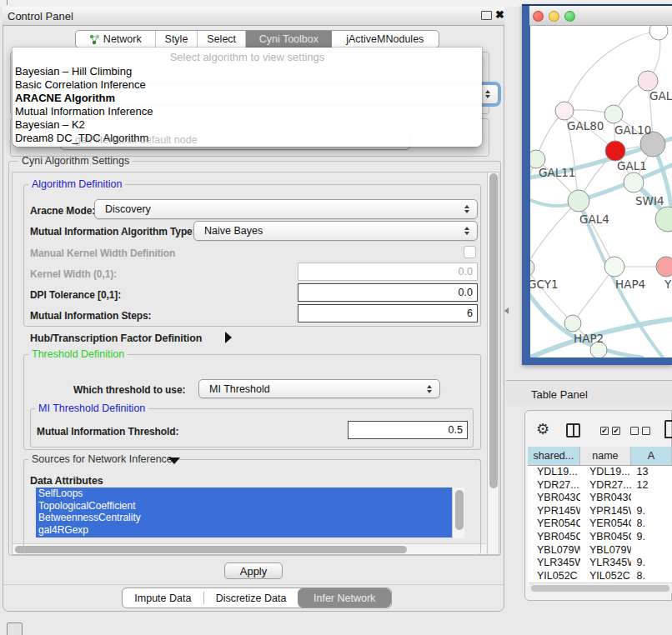 This screenshot has height=635, width=672. Describe the element at coordinates (222, 39) in the screenshot. I see `tab-select: Select` at that location.